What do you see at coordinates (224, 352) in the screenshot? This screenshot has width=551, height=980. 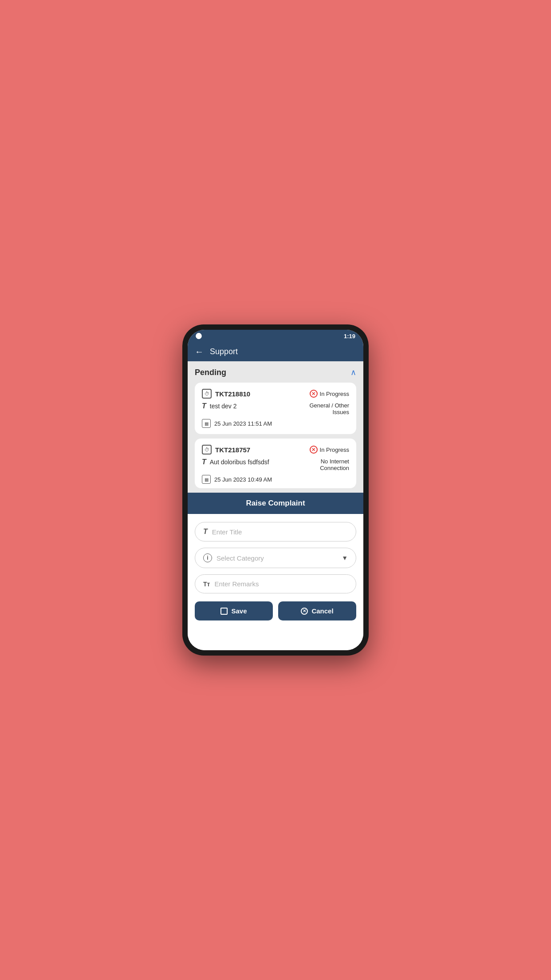 I see `page-title: Support` at bounding box center [224, 352].